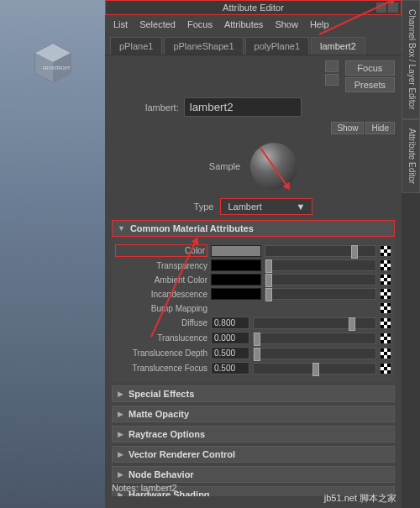  I want to click on minimize-icon, so click(381, 8).